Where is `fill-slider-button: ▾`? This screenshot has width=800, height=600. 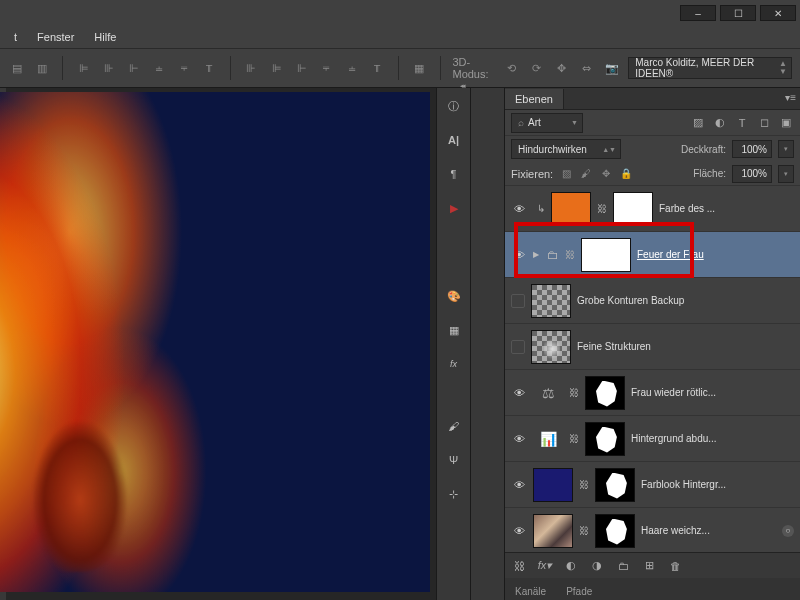
fill-slider-button: ▾ is located at coordinates (786, 174).